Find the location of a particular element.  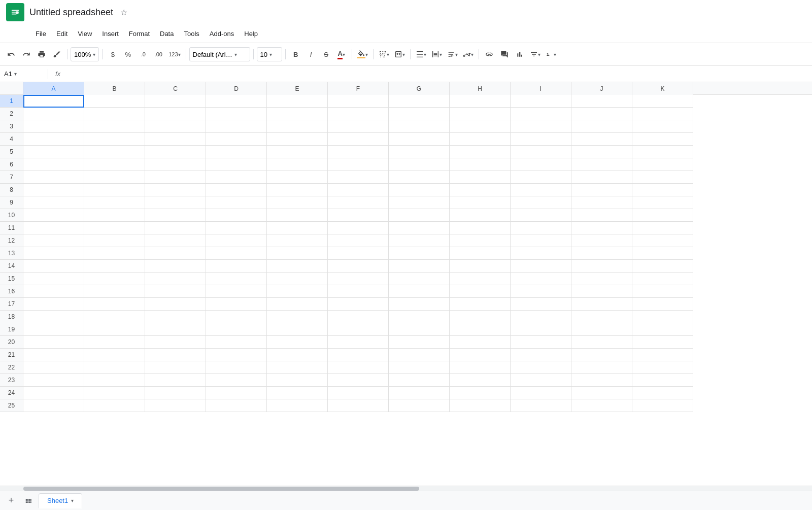

cell-A8 is located at coordinates (54, 190).